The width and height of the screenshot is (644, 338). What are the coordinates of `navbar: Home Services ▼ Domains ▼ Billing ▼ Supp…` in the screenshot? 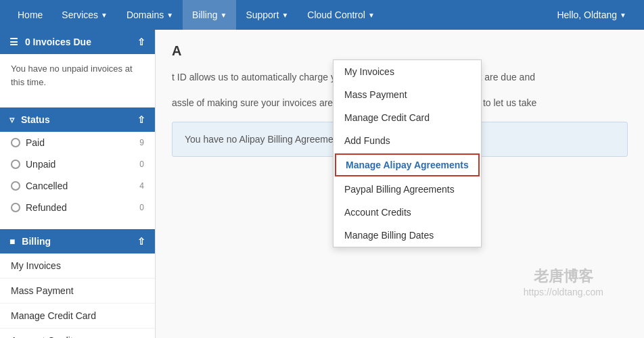 It's located at (322, 15).